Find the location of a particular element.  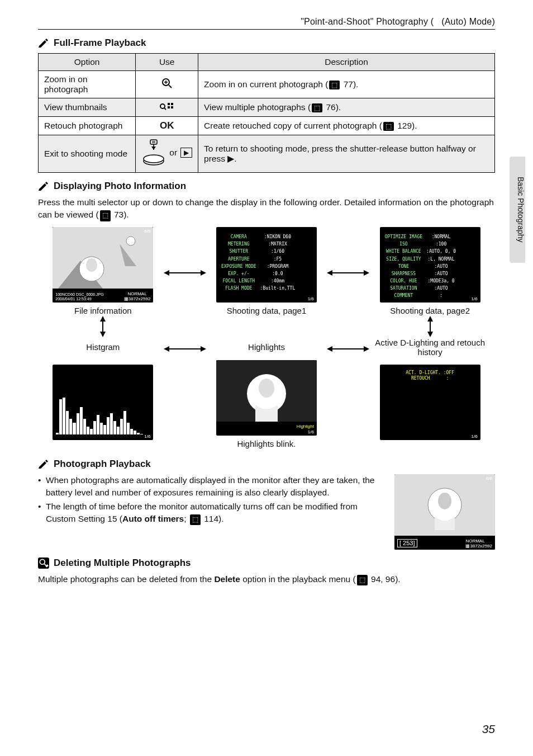

file-info-panel: 6/6 100NCD60 DSC_0006.JPG 2008/04/01 12:… is located at coordinates (103, 271).